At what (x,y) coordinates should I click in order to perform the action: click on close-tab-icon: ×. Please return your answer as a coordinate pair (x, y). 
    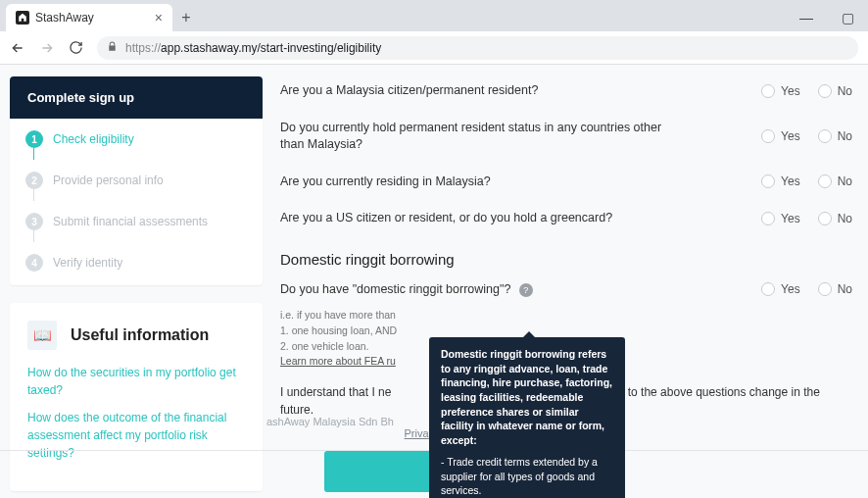
    Looking at the image, I should click on (159, 18).